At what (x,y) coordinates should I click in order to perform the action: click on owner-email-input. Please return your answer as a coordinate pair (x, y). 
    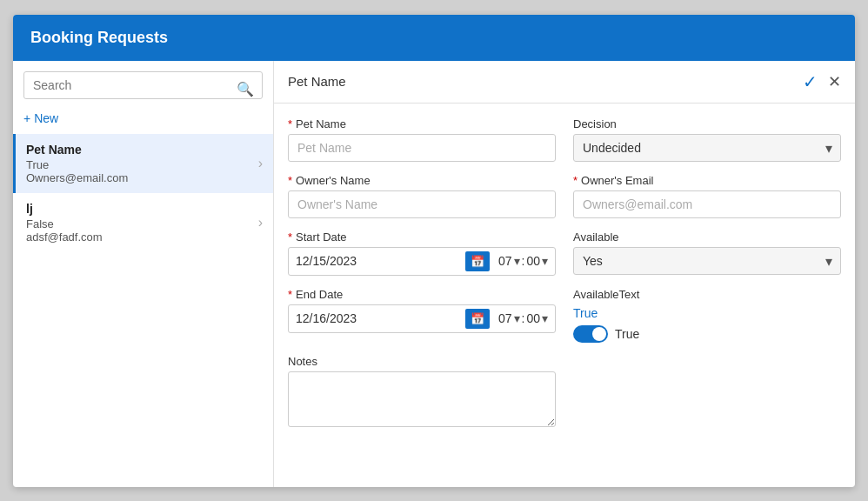
    Looking at the image, I should click on (707, 204).